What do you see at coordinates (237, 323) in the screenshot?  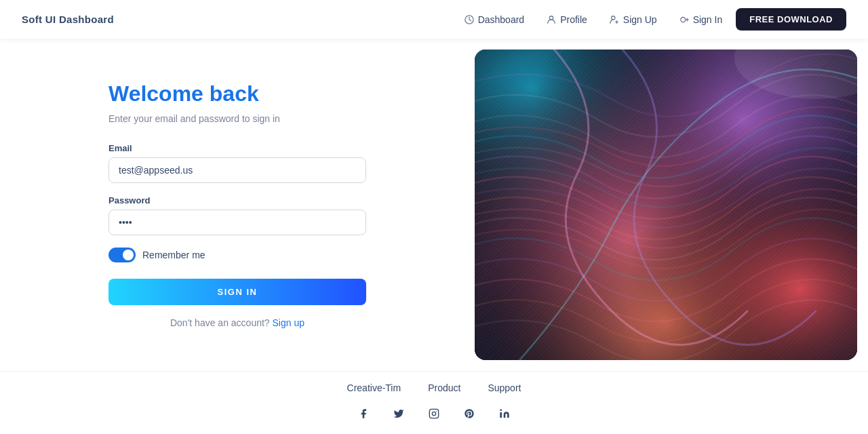 I see `signup-prompt: Don't have an account? Sign up` at bounding box center [237, 323].